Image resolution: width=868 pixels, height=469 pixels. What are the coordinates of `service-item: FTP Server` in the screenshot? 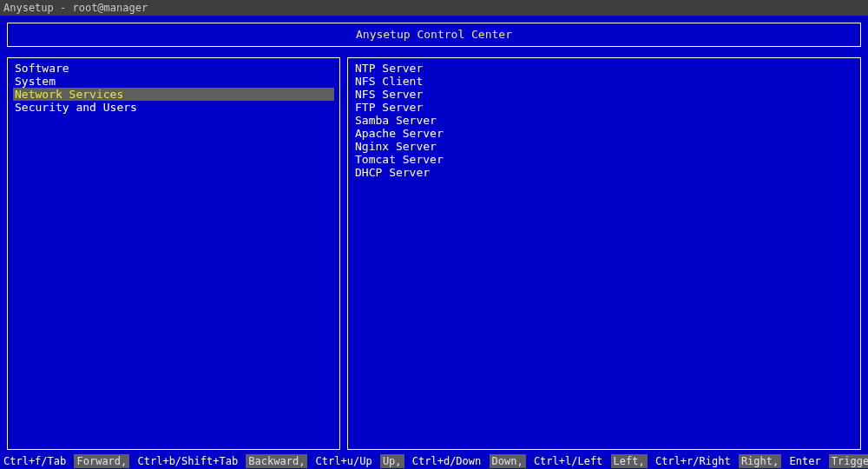 It's located at (604, 108).